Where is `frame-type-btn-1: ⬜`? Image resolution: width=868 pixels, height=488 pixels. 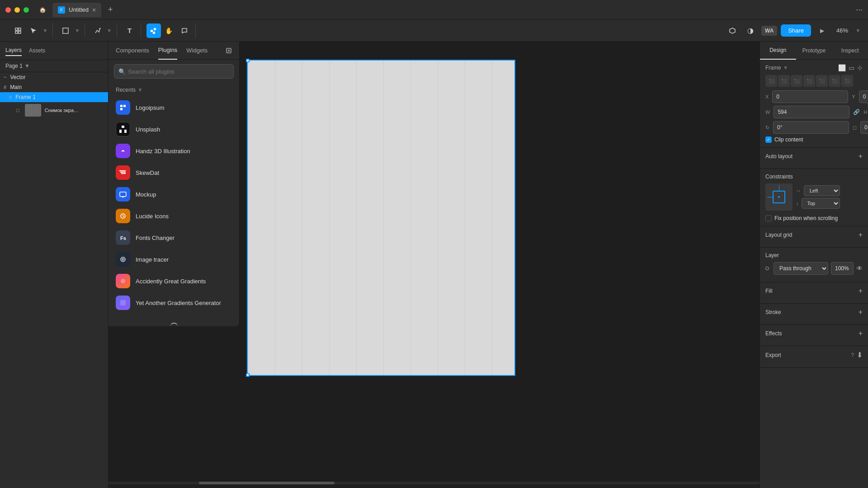 frame-type-btn-1: ⬜ is located at coordinates (842, 68).